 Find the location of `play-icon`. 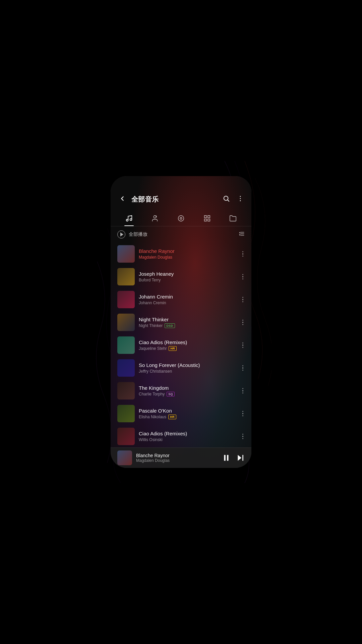

play-icon is located at coordinates (122, 234).